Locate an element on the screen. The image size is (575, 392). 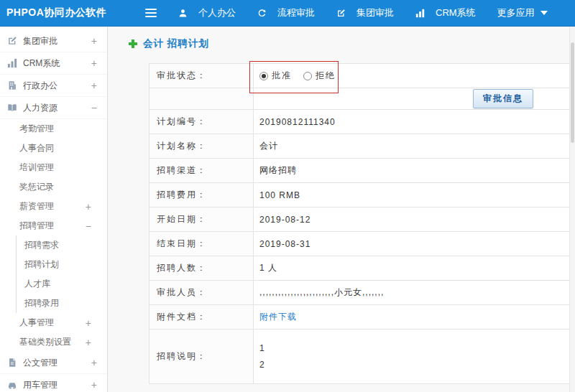
radio-reject: 拒绝 is located at coordinates (319, 76).